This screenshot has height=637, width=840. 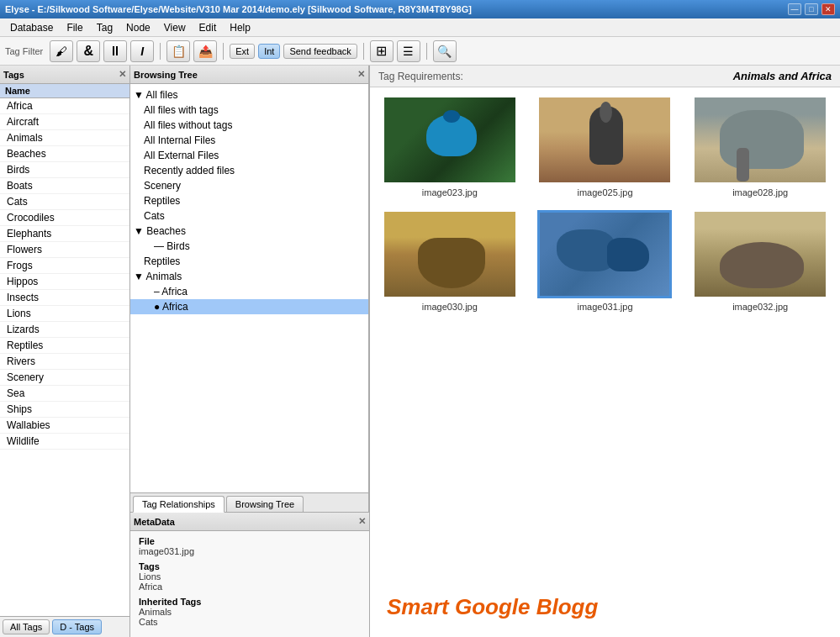 I want to click on image-cell-image030-jpg: image030.jpg, so click(x=450, y=261).